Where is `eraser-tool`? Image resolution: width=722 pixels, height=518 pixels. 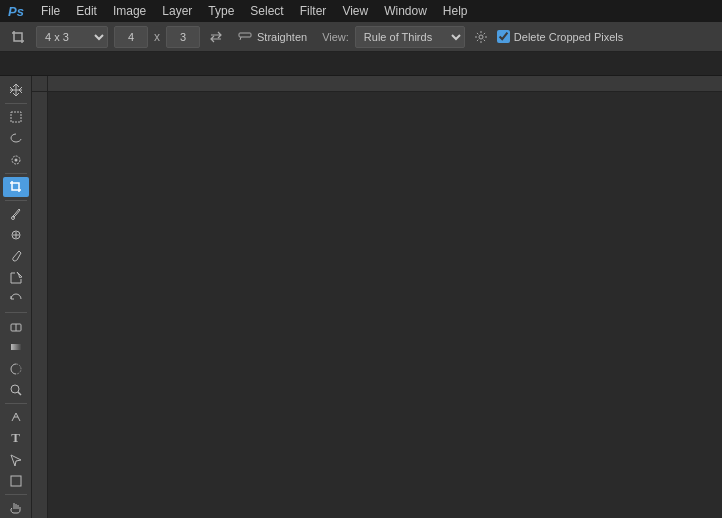 eraser-tool is located at coordinates (16, 326).